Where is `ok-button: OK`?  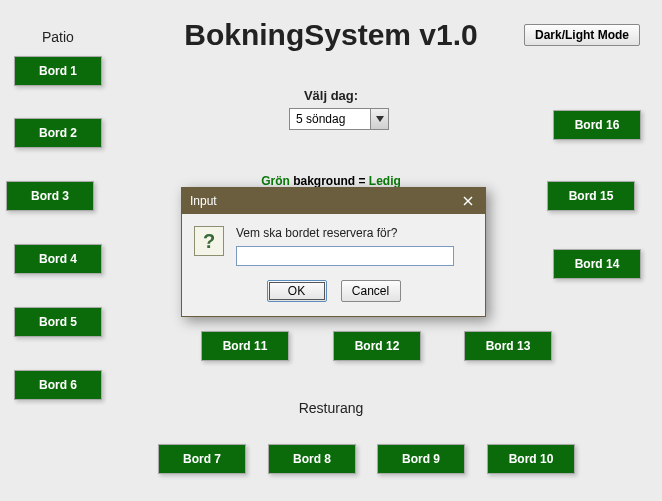
ok-button: OK is located at coordinates (297, 291).